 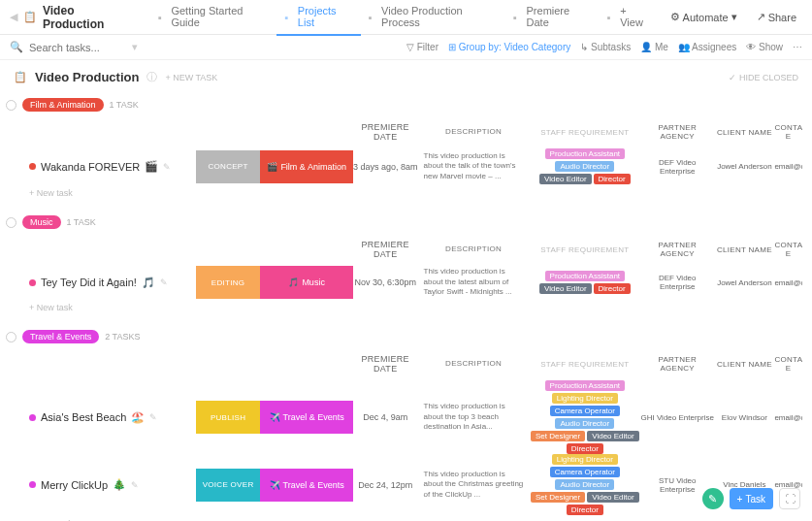 What do you see at coordinates (585, 167) in the screenshot?
I see `staff-cell: Production AssistantAudio DirectorVideo …` at bounding box center [585, 167].